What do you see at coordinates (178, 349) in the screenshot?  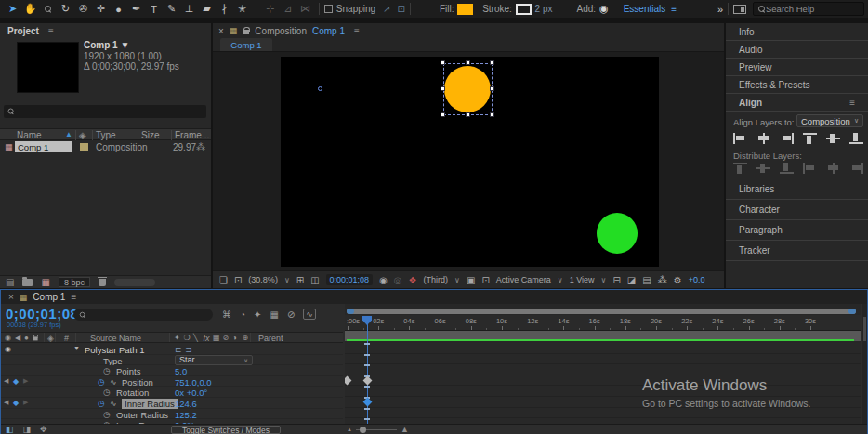 I see `path-direction-icon: ⊏` at bounding box center [178, 349].